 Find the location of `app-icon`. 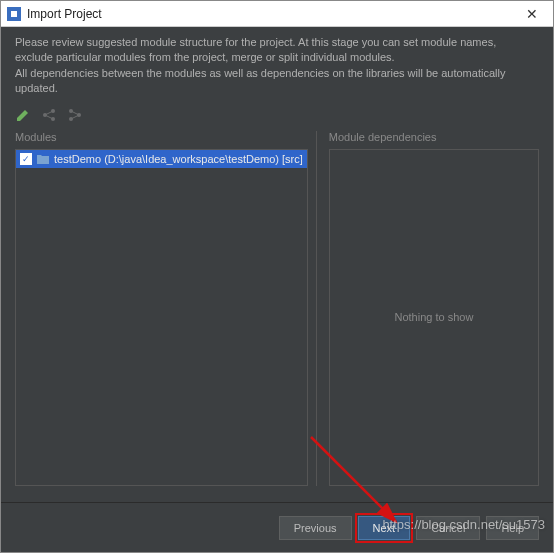

app-icon is located at coordinates (14, 14).